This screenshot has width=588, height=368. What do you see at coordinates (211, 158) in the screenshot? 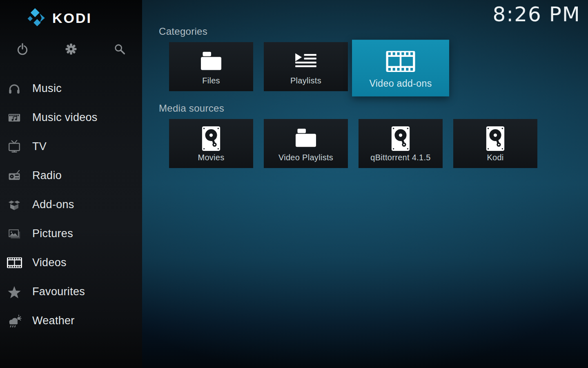
I see `tile-label: Movies` at bounding box center [211, 158].